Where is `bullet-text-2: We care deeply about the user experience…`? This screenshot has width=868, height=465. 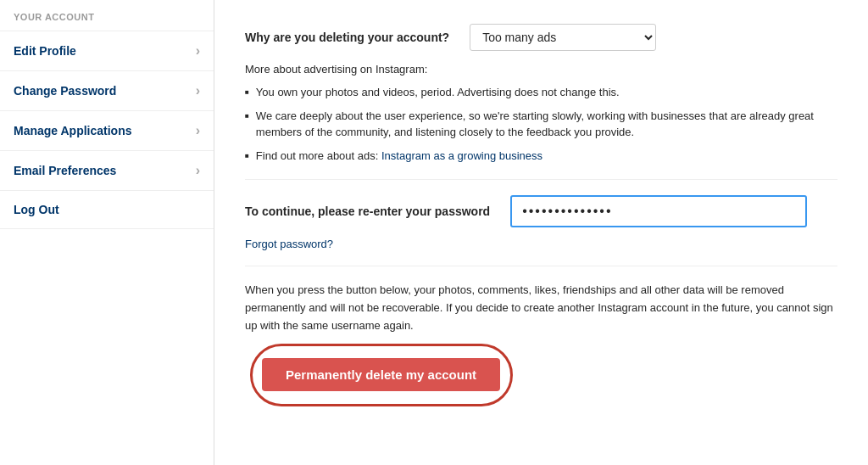
bullet-text-2: We care deeply about the user experience… is located at coordinates (547, 124).